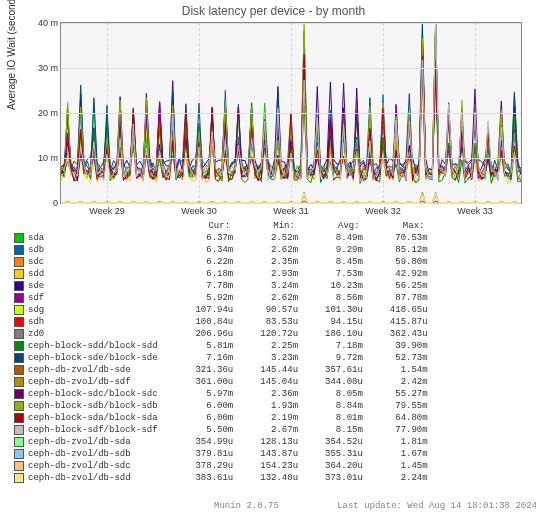 The width and height of the screenshot is (547, 515). What do you see at coordinates (228, 286) in the screenshot?
I see `legend-text: sde 7.78m 3.24m 10.23m 56.25m` at bounding box center [228, 286].